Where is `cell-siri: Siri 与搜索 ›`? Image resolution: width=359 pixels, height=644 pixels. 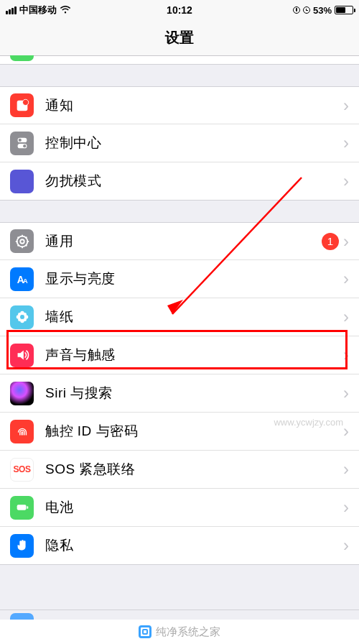
cell-siri: Siri 与搜索 › is located at coordinates (180, 394).